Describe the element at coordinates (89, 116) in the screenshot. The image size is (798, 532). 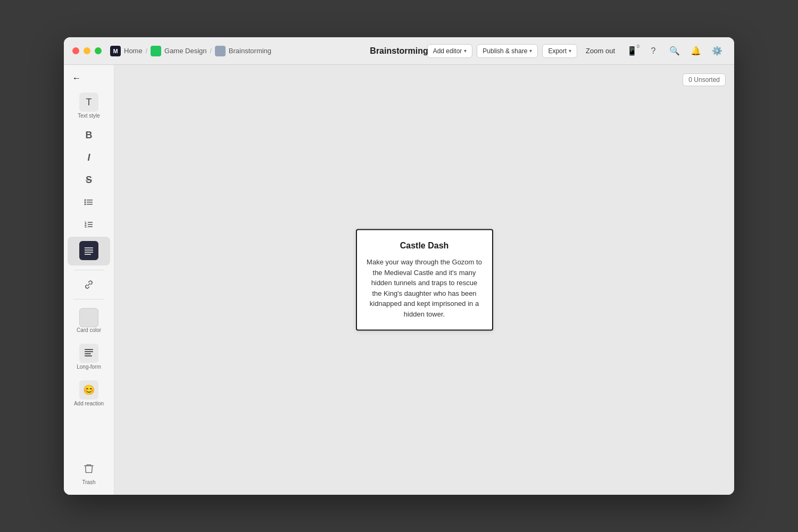
I see `text-style-label: Text style` at that location.